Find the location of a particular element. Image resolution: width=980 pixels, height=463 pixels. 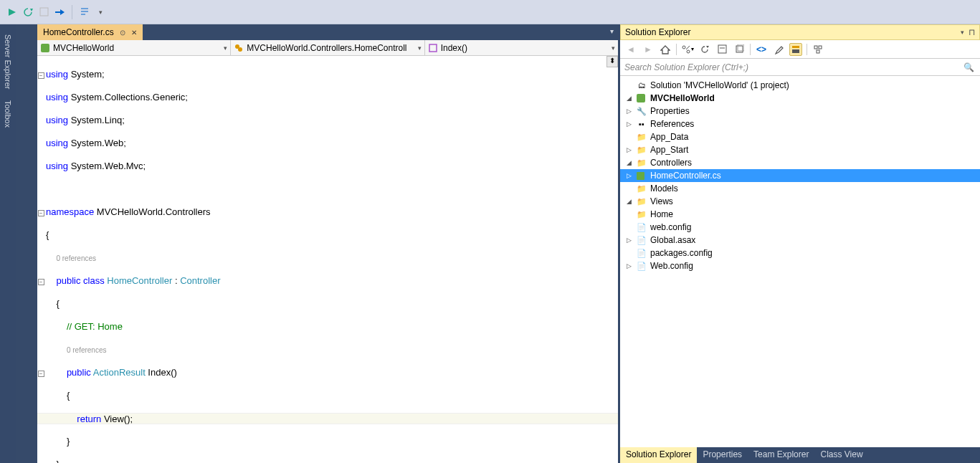

references-icon: ▪▪ is located at coordinates (642, 124).